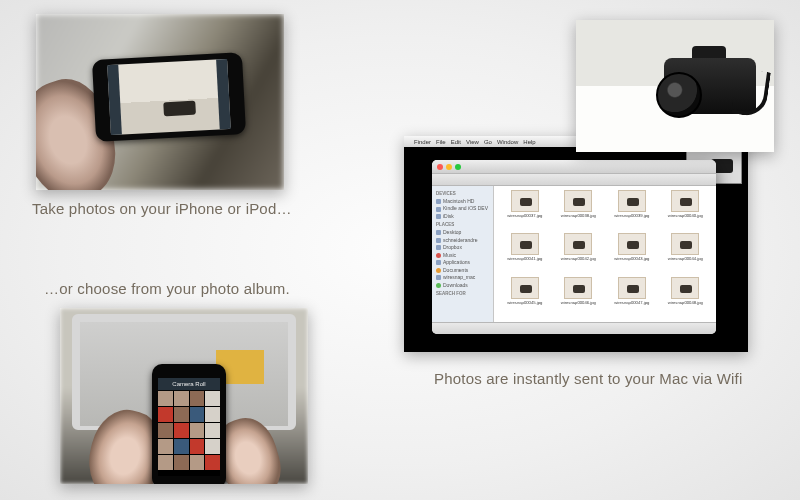 This screenshot has height=500, width=800. I want to click on file-item: wiresnap00038.jpg, so click(579, 210).